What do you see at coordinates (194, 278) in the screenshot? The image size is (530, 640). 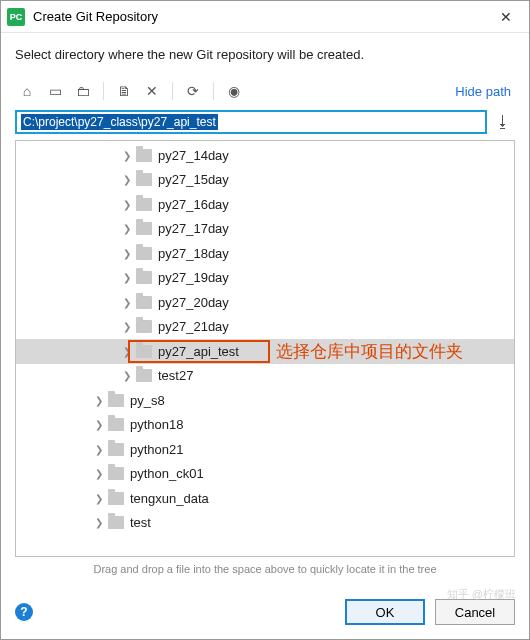 I see `tree-node-label: py27_19day` at bounding box center [194, 278].